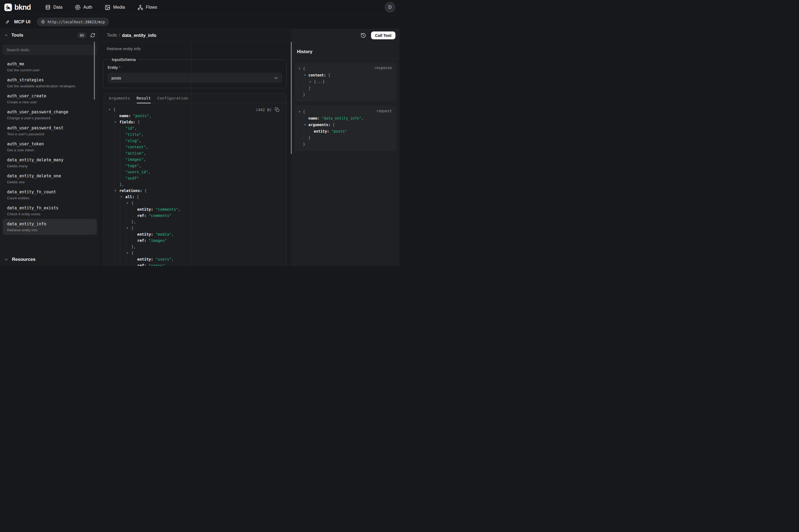 Image resolution: width=799 pixels, height=532 pixels. I want to click on json-line: "active",, so click(195, 153).